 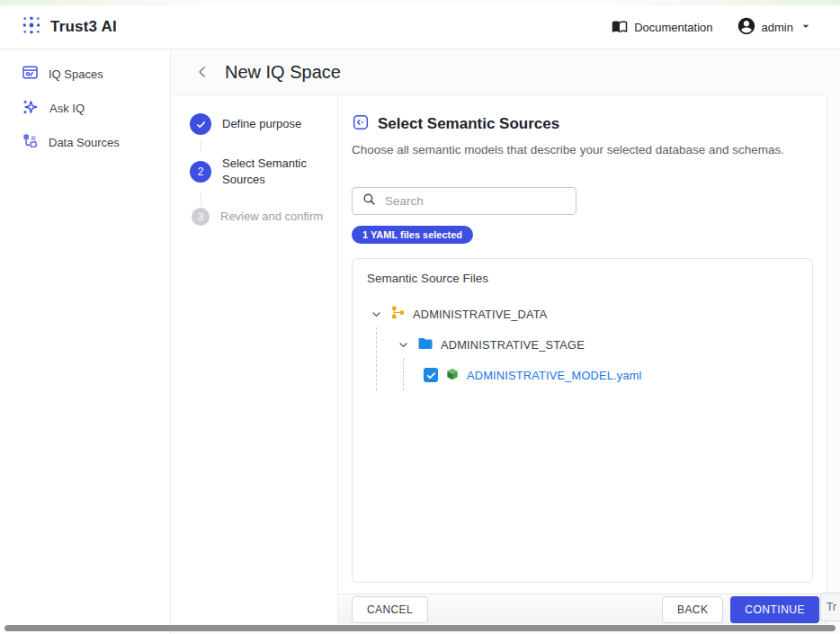 I want to click on yaml-model-cube-icon, so click(x=452, y=376).